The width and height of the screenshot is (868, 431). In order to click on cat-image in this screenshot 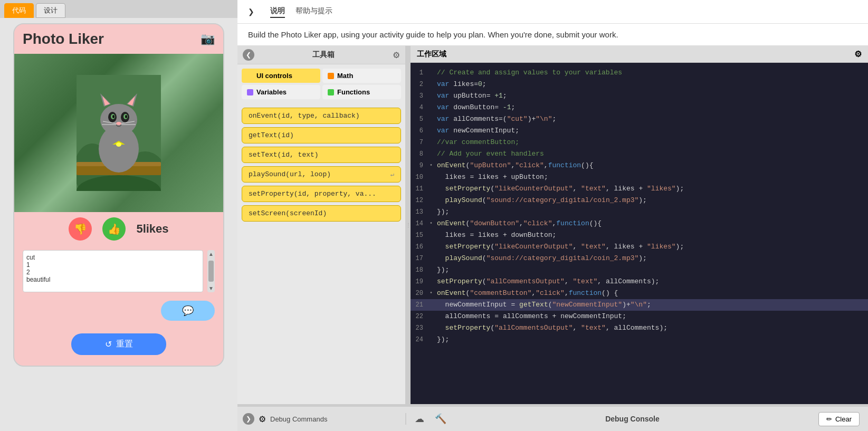, I will do `click(119, 133)`.